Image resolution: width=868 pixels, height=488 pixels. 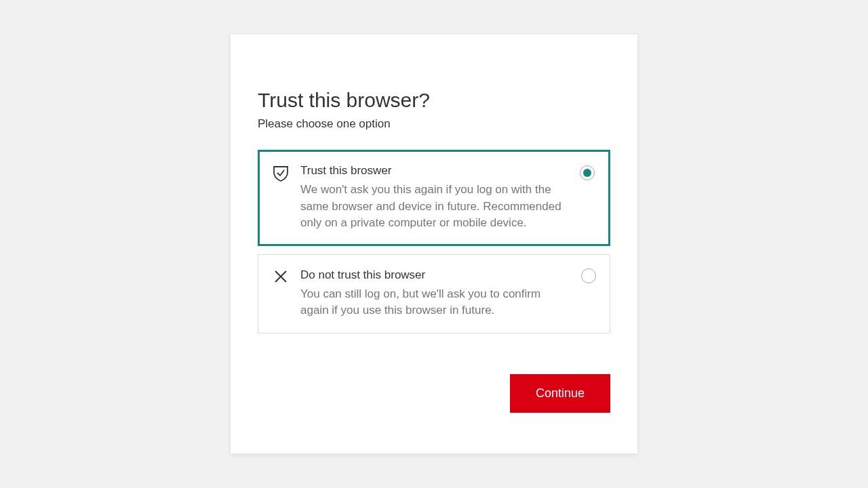 What do you see at coordinates (434, 207) in the screenshot?
I see `option-trust-desc: We won't ask you this again if you log o…` at bounding box center [434, 207].